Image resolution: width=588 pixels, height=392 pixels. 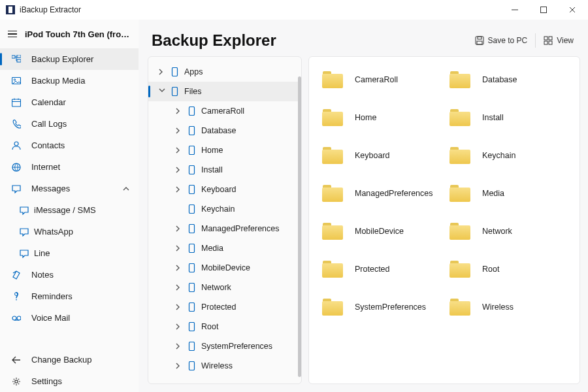 What do you see at coordinates (502, 41) in the screenshot?
I see `save-to-pc-button: Save to PC` at bounding box center [502, 41].